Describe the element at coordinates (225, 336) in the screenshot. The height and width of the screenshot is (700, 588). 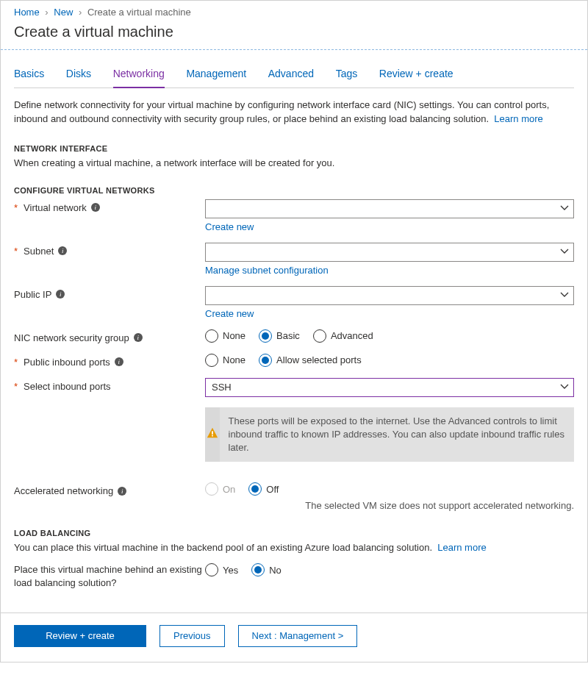
I see `radio-nic-none: None` at that location.